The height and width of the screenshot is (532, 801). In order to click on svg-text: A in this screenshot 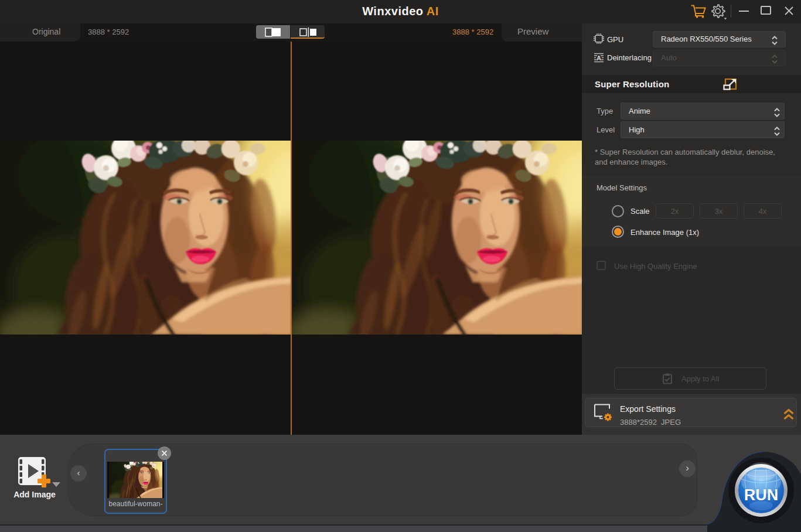, I will do `click(599, 58)`.